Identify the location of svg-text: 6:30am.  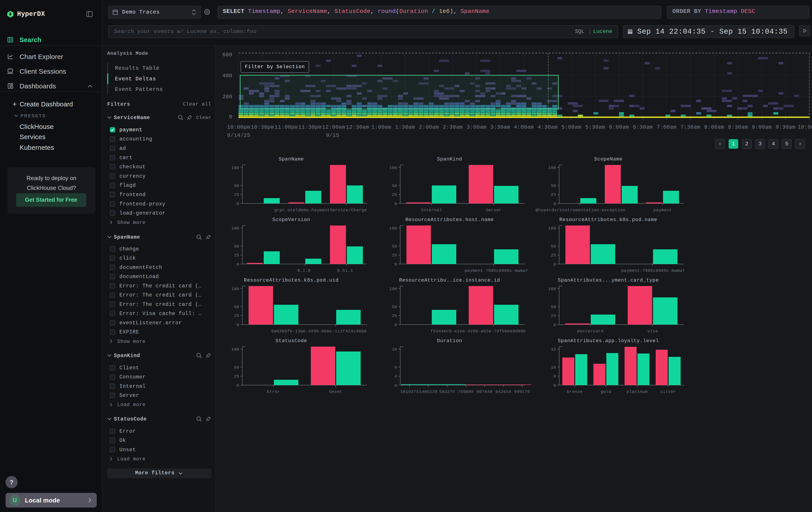
(643, 127).